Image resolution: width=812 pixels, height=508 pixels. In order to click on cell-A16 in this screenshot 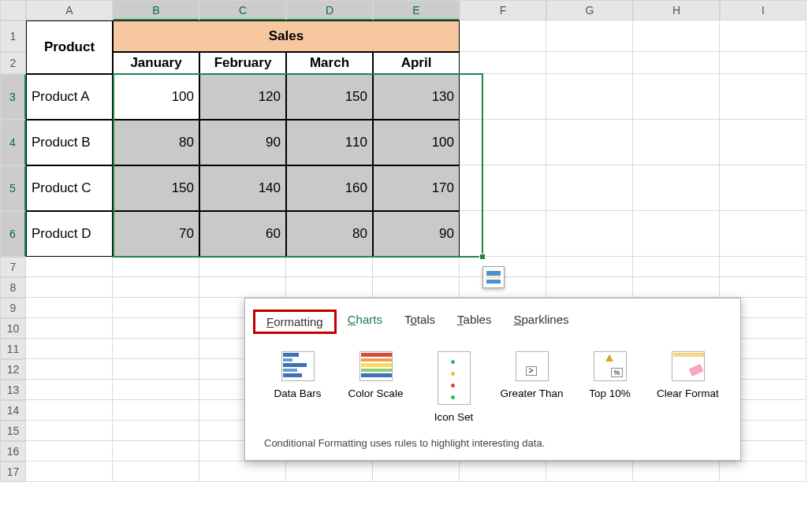, I will do `click(69, 451)`.